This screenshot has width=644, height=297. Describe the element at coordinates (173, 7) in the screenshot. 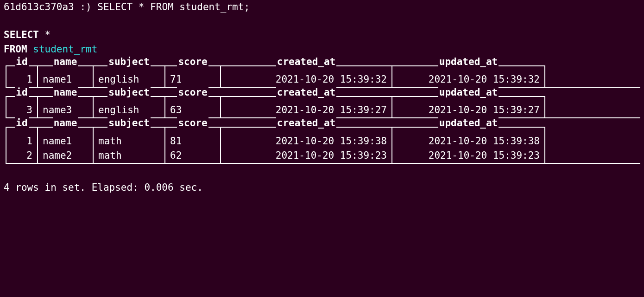

I see `prompt-command: SELECT * FROM student_rmt;` at that location.